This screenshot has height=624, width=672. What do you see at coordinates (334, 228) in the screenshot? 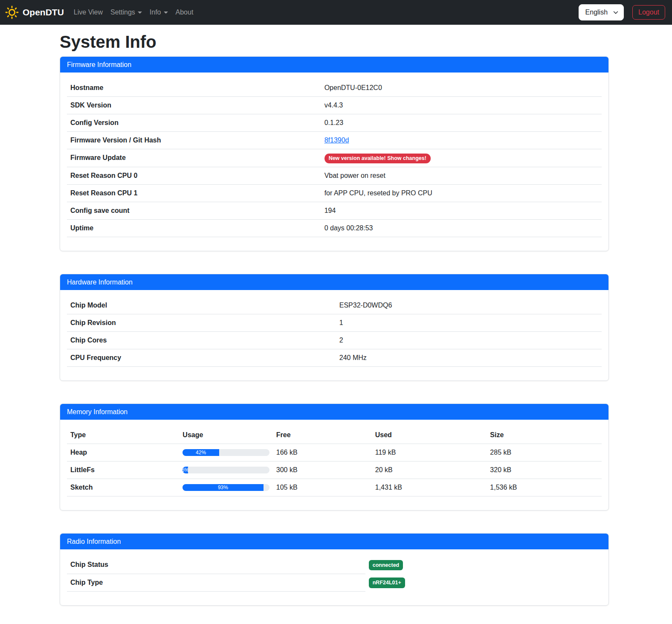
I see `table-row: Uptime 0 days 00:28:53` at bounding box center [334, 228].